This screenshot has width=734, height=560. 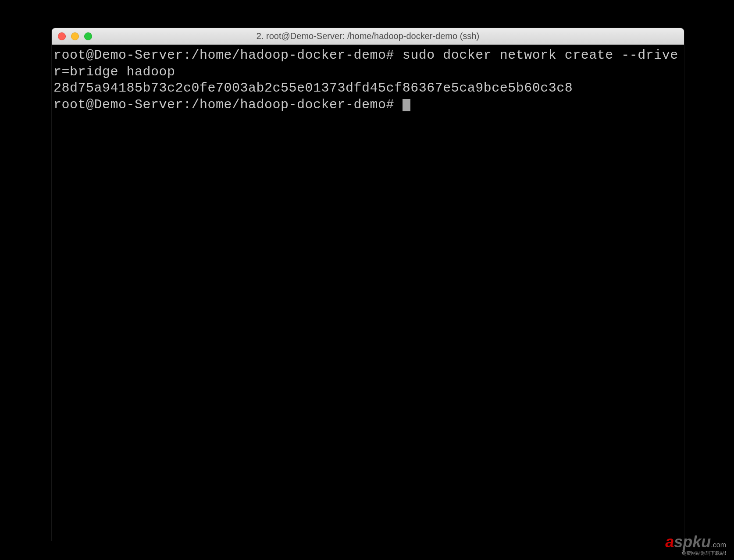 I want to click on terminal-line-2: 28d75a94185b73c2c0fe7003ab2c55e01373dfd4…, so click(x=368, y=89).